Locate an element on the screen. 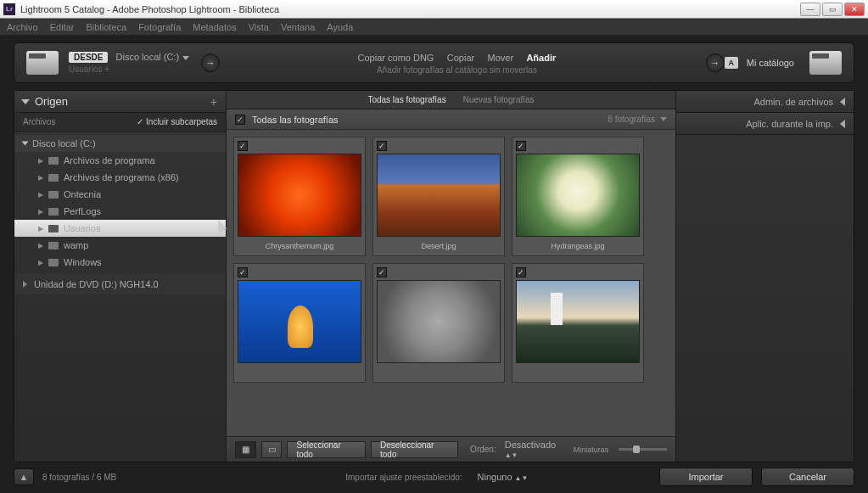  collapse-button: ▲ is located at coordinates (24, 477).